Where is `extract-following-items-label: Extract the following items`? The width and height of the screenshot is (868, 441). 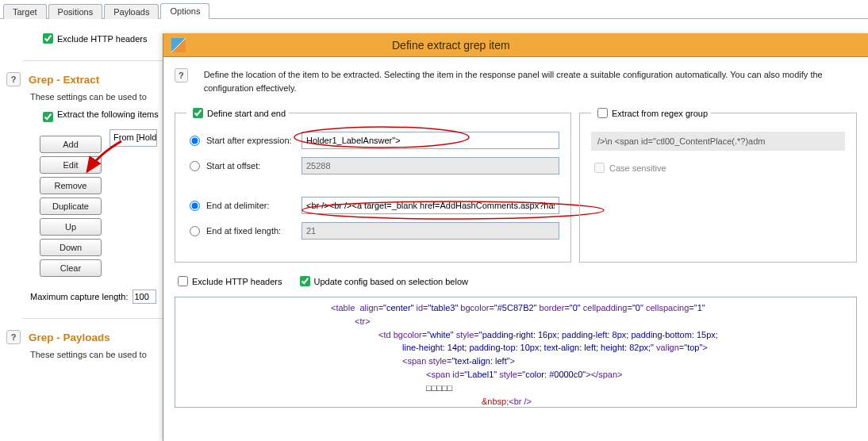 extract-following-items-label: Extract the following items is located at coordinates (108, 114).